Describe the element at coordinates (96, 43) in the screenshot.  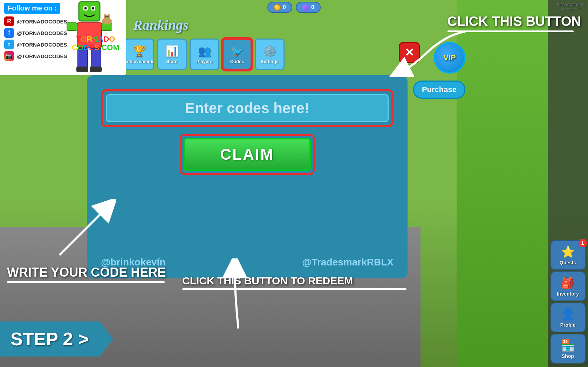
I see `tornado-logo: TORNADO CODES.COM` at that location.